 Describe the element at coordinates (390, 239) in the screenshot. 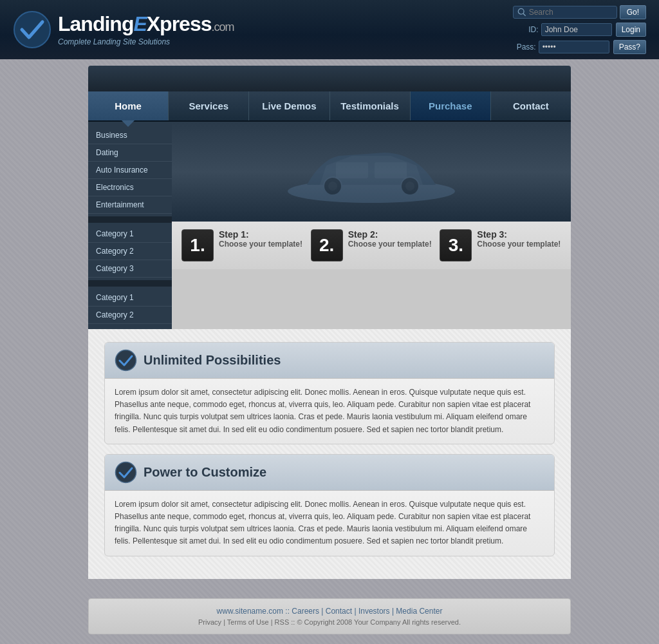

I see `step-2-text: Step 2: Choose your template!` at that location.